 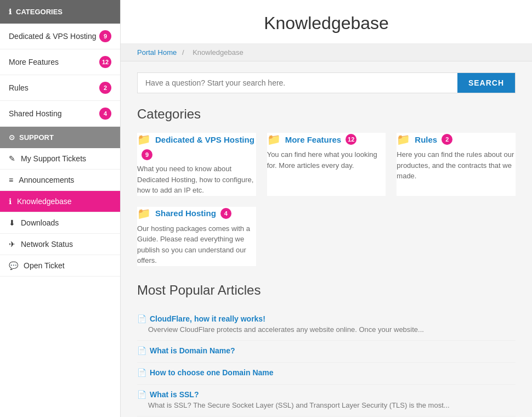 What do you see at coordinates (196, 245) in the screenshot?
I see `category-desc-shared-hosting: Our hosting packages comes with a Guide.…` at bounding box center [196, 245].